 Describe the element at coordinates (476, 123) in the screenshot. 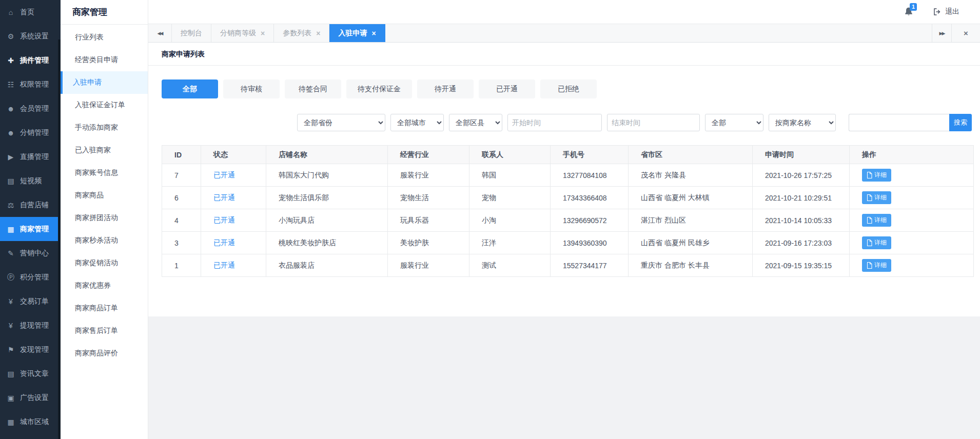

I see `district-select: 全部区县` at that location.